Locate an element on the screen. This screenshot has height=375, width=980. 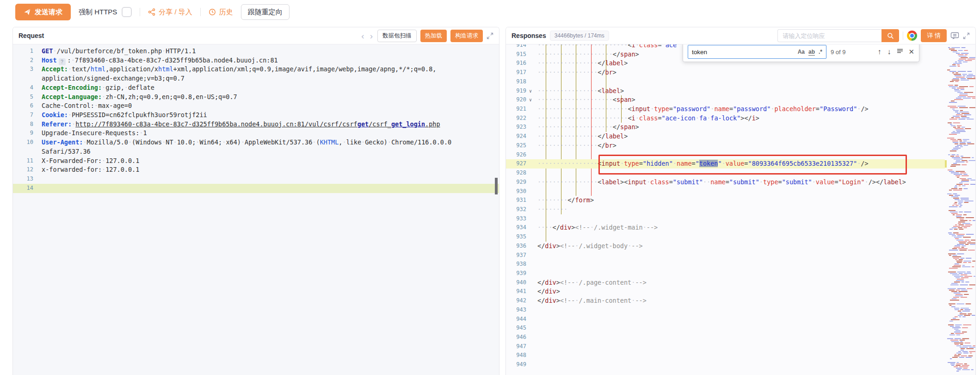
line-number: 6 is located at coordinates (23, 106).